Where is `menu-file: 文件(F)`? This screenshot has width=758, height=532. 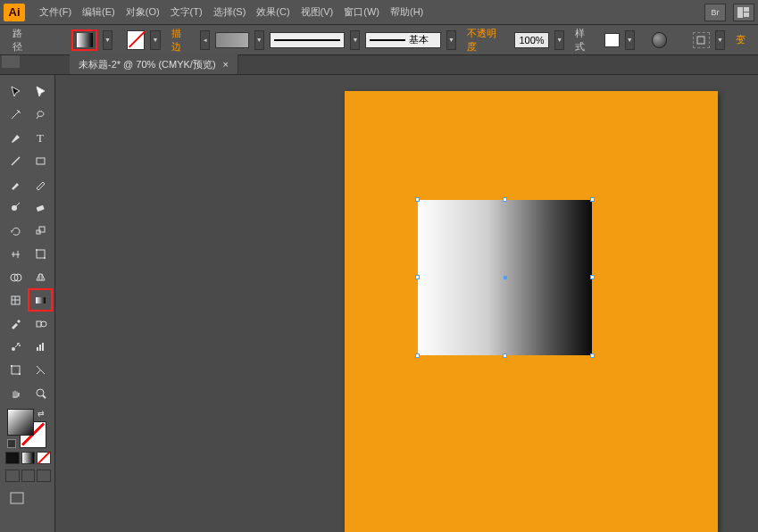
menu-file: 文件(F) is located at coordinates (55, 12).